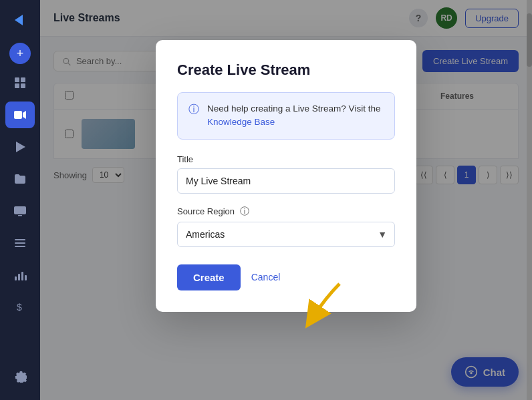  Describe the element at coordinates (209, 278) in the screenshot. I see `create-button: Create` at that location.